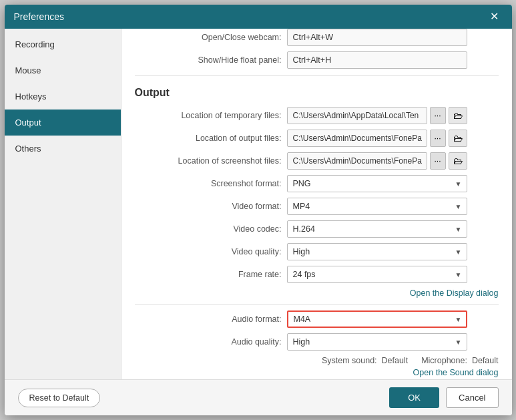 The width and height of the screenshot is (516, 420). I want to click on sound-dialog-link: Open the Sound dialog, so click(456, 373).